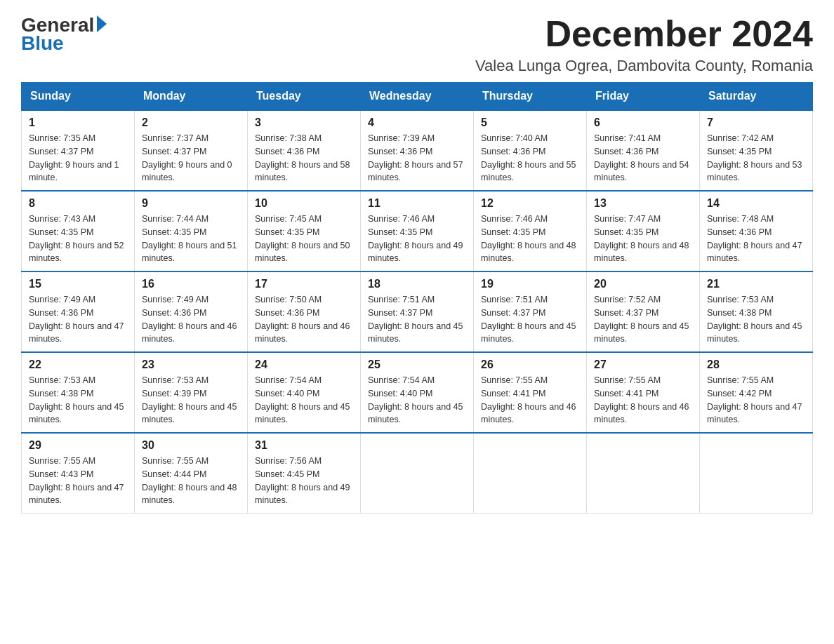 This screenshot has width=834, height=644. Describe the element at coordinates (644, 45) in the screenshot. I see `title-area: December 2024 Valea Lunga Ogrea, Dambovi…` at that location.